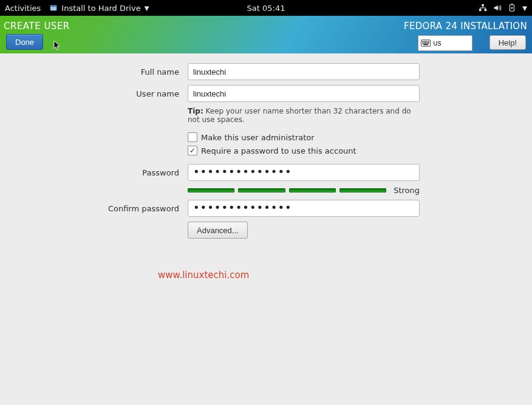  Describe the element at coordinates (193, 137) in the screenshot. I see `make-admin-checkbox` at that location.